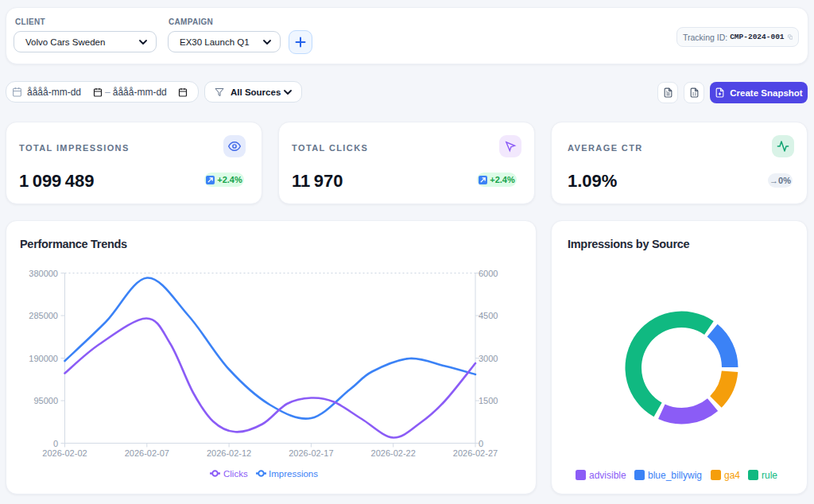 The height and width of the screenshot is (504, 814). What do you see at coordinates (229, 453) in the screenshot?
I see `svg-text: 2026-02-12` at bounding box center [229, 453].